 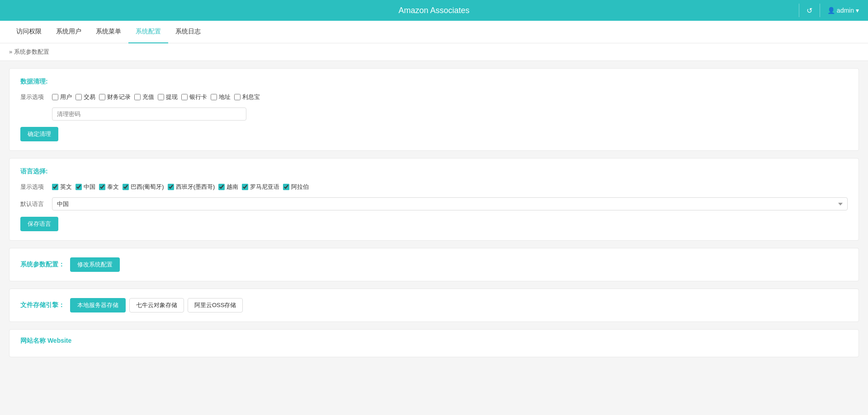 What do you see at coordinates (36, 97) in the screenshot?
I see `display-options-label: 显示选项` at bounding box center [36, 97].